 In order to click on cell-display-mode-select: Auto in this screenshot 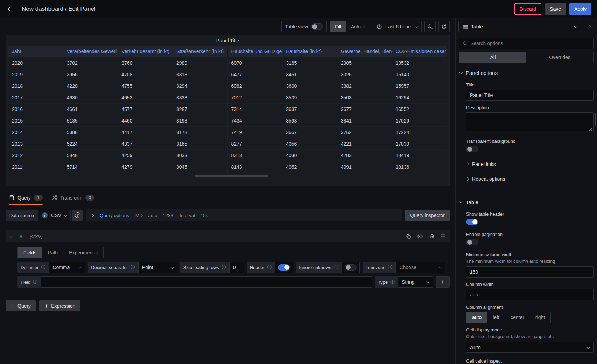, I will do `click(530, 347)`.